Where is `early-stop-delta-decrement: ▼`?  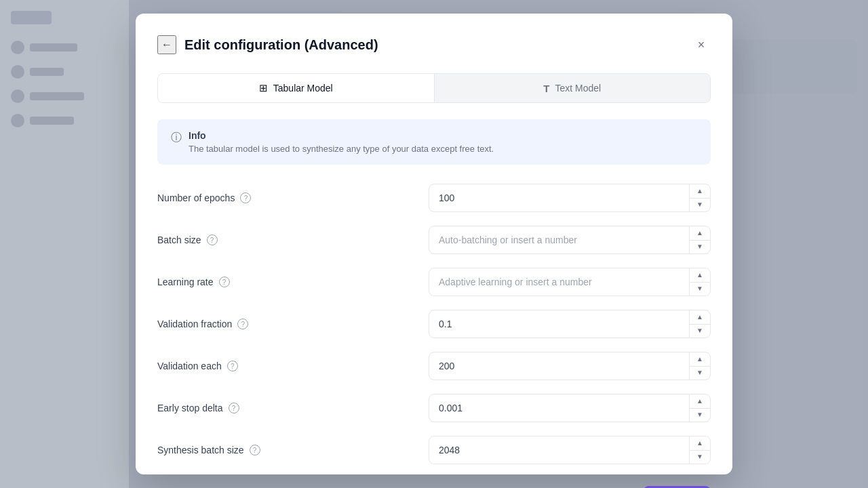
early-stop-delta-decrement: ▼ is located at coordinates (700, 415).